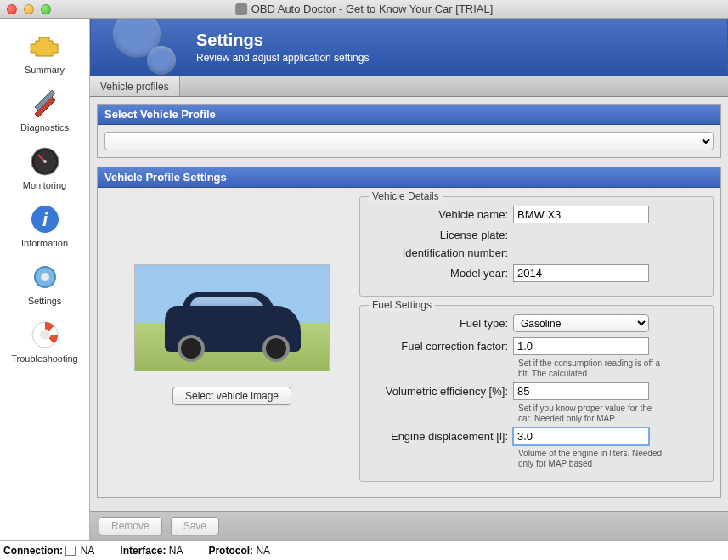 The width and height of the screenshot is (728, 560). Describe the element at coordinates (537, 246) in the screenshot. I see `vehicle-details-fieldset: Vehicle Details Vehicle name: License pl…` at that location.